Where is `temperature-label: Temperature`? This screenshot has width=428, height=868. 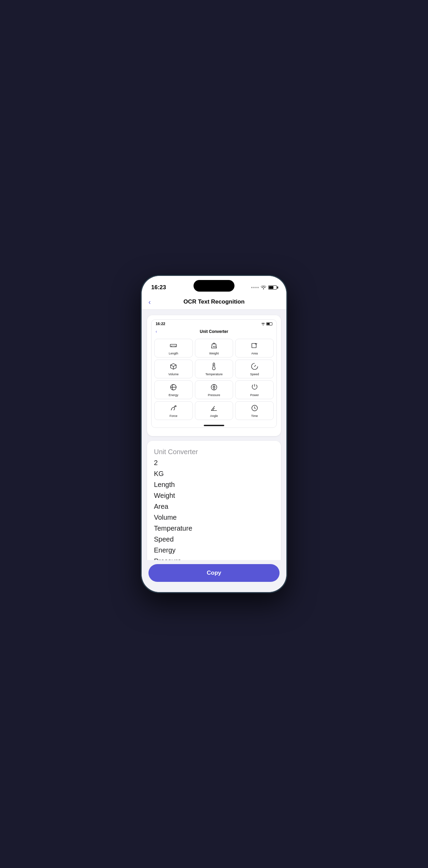
temperature-label: Temperature is located at coordinates (214, 374).